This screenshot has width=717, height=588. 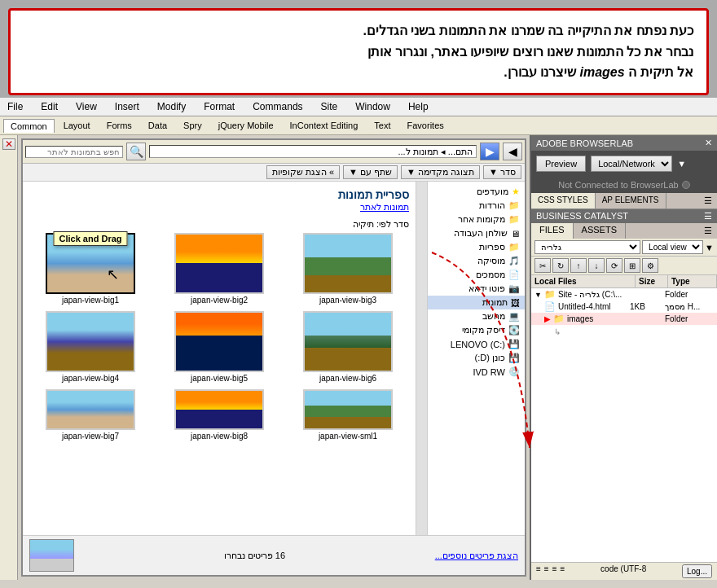 What do you see at coordinates (476, 220) in the screenshot?
I see `folder-item-other: 📁 מקומות אחר` at bounding box center [476, 220].